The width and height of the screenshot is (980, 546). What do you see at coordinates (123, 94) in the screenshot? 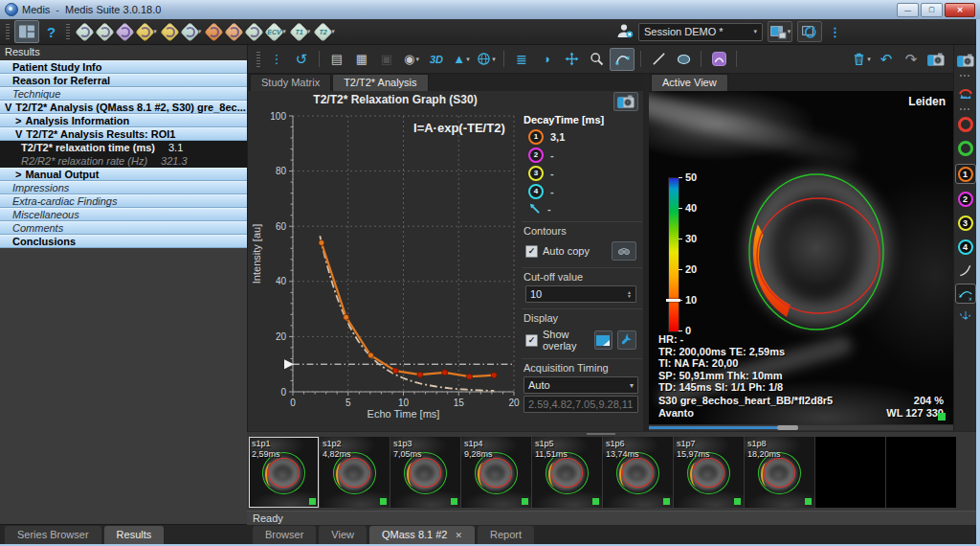
I see `results-item: Technique` at bounding box center [123, 94].